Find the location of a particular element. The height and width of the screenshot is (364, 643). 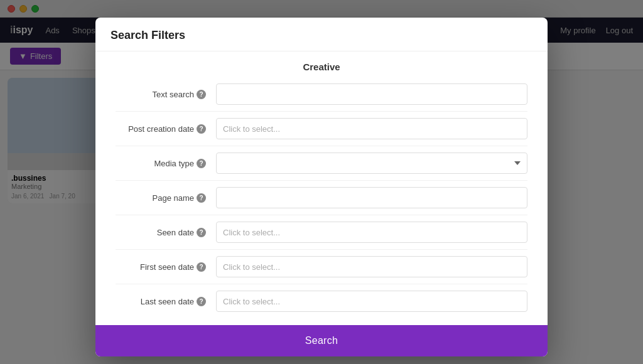

page-name-input is located at coordinates (372, 198).